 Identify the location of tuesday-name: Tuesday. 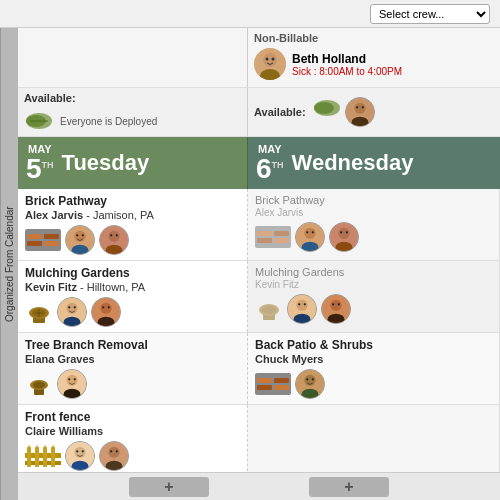
(106, 163).